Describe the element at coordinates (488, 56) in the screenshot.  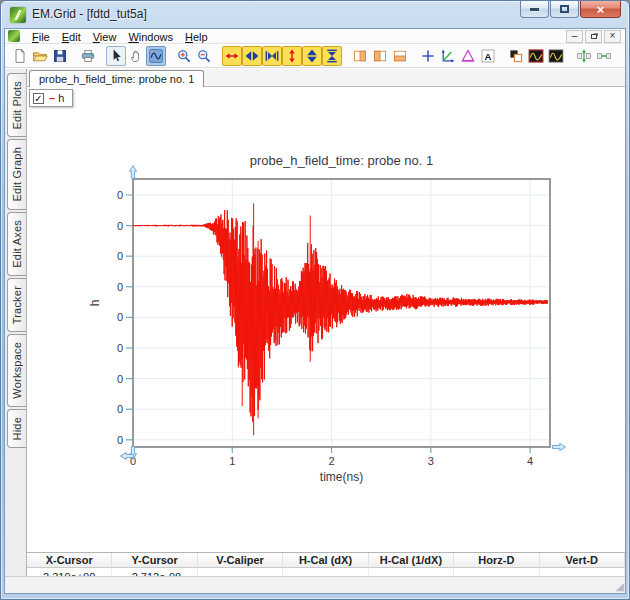
I see `text-annotation-button` at that location.